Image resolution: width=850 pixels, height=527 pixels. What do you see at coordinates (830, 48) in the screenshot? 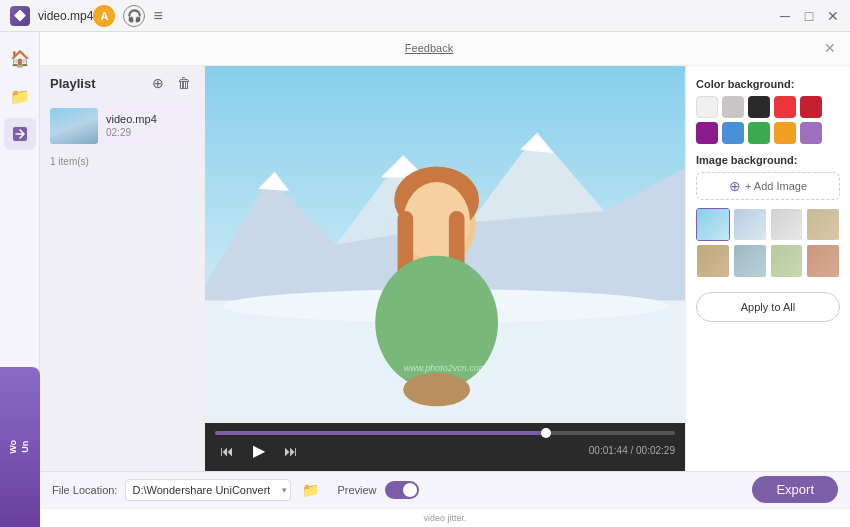
I see `panel-close-button: ✕` at bounding box center [830, 48].